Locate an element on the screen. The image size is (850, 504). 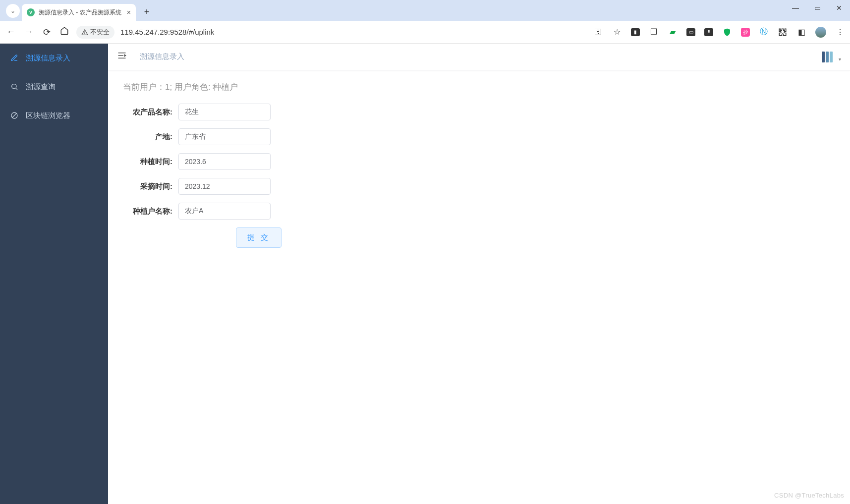
sidebar-item-uplink: 溯源信息录入 is located at coordinates (54, 58).